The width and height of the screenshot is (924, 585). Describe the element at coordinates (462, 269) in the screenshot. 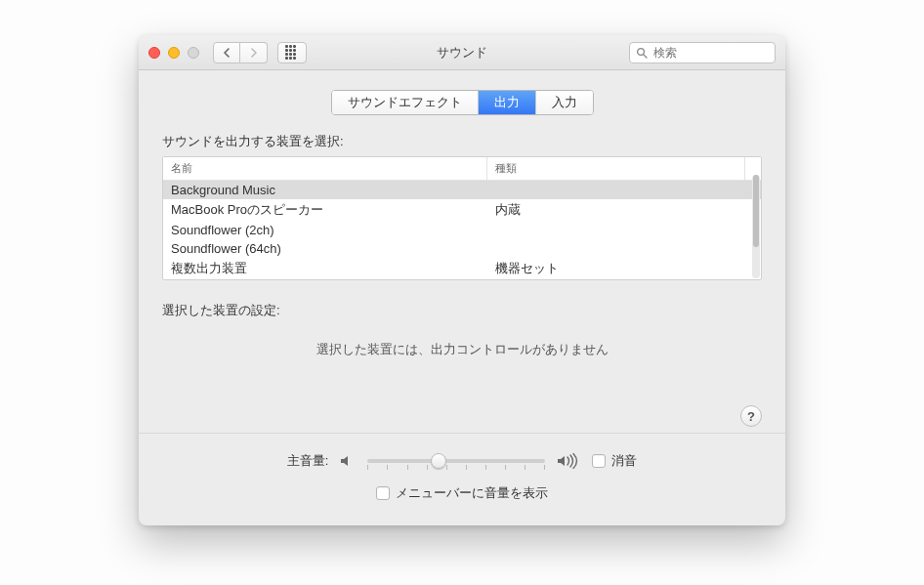

I see `table-row: 複数出力装置機器セット` at that location.